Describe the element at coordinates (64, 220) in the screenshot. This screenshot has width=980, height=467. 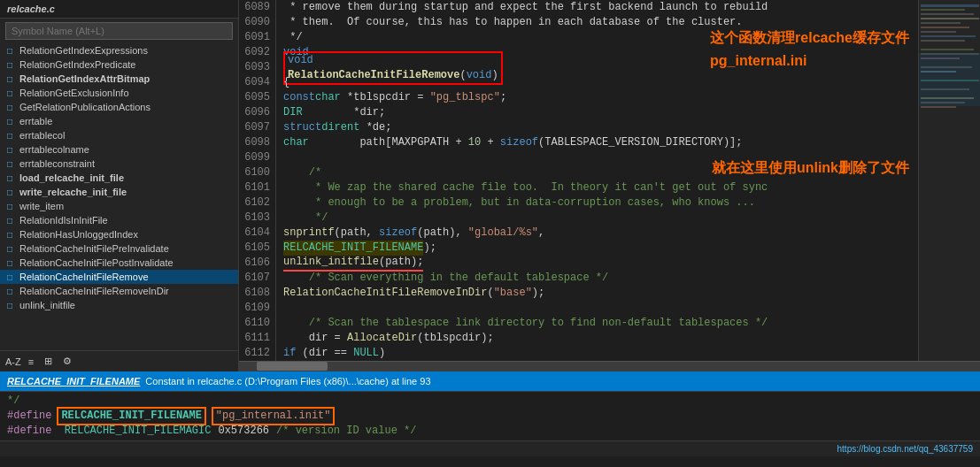
I see `sidebar-item-label: RelationIdIsInInitFile` at that location.